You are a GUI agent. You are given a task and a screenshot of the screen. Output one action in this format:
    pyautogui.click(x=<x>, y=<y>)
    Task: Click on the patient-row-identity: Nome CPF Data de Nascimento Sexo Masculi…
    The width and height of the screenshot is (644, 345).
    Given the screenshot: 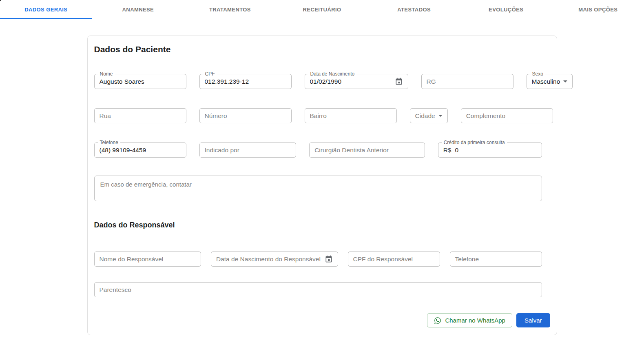 What is the action you would take?
    pyautogui.click(x=318, y=82)
    